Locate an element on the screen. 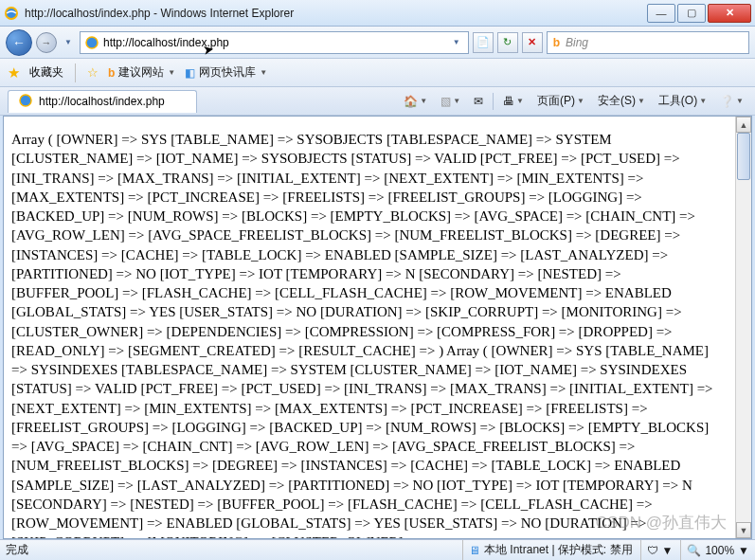 The width and height of the screenshot is (755, 560). navigation-bar: ← → ▼ ▼ 📄 ↻ ✕ b Bing is located at coordinates (377, 43).